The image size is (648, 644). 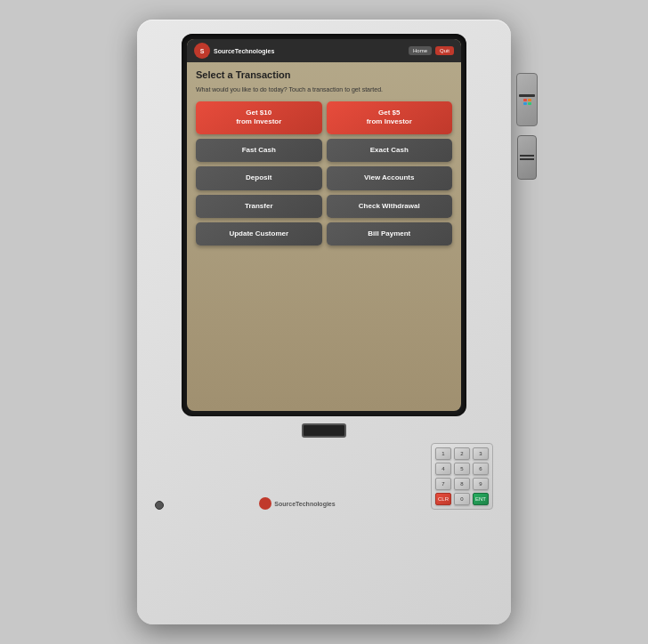 What do you see at coordinates (203, 52) in the screenshot?
I see `svg-text: S` at bounding box center [203, 52].